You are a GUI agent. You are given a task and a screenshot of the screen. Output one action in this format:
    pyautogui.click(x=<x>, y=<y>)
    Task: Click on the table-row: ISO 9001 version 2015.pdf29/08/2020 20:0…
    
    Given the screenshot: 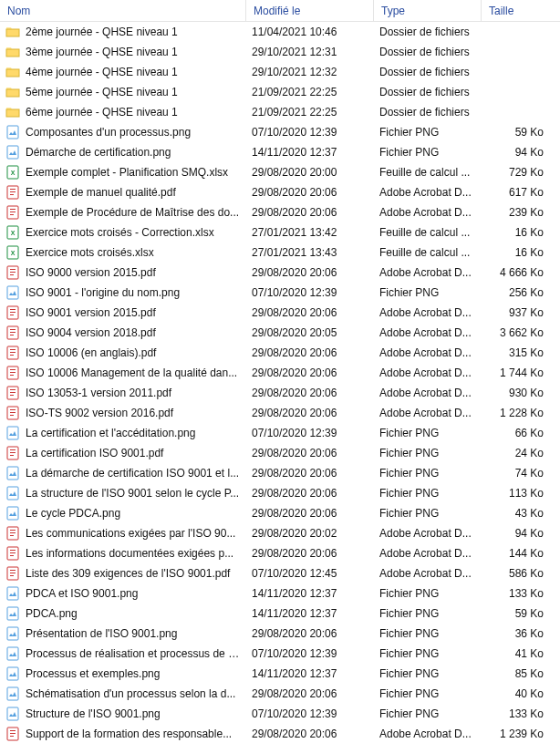 What is the action you would take?
    pyautogui.click(x=280, y=313)
    